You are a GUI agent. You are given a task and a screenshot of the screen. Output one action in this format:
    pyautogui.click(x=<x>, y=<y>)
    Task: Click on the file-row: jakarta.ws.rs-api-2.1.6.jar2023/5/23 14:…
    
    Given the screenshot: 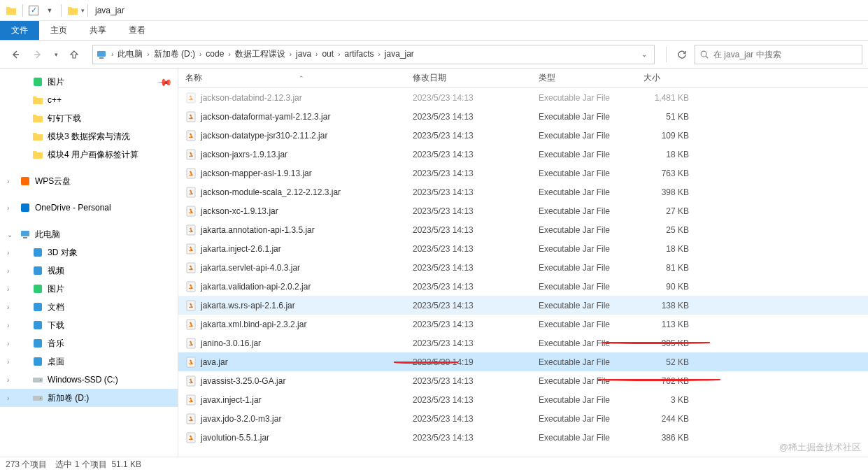 What is the action you would take?
    pyautogui.click(x=523, y=305)
    